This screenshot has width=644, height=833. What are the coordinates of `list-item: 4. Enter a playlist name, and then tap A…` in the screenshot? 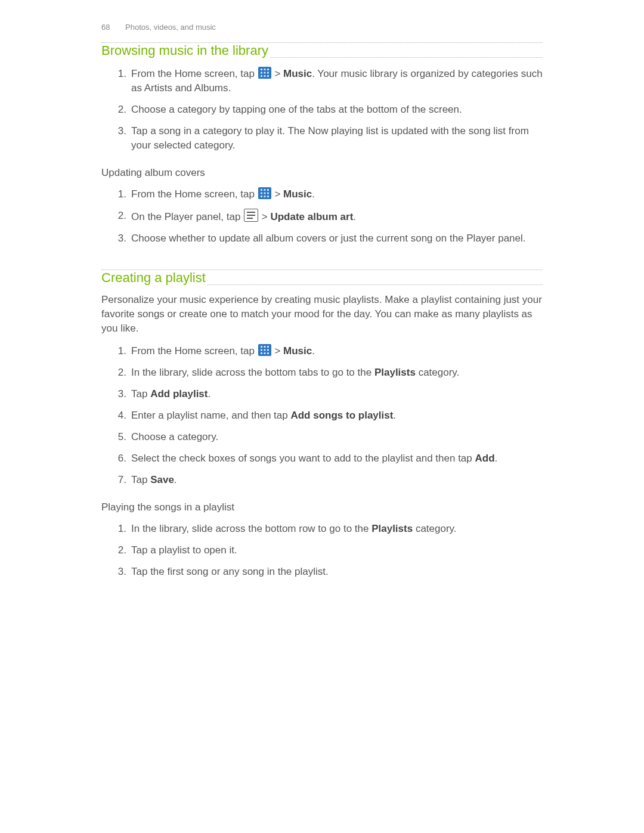 It's located at (322, 416).